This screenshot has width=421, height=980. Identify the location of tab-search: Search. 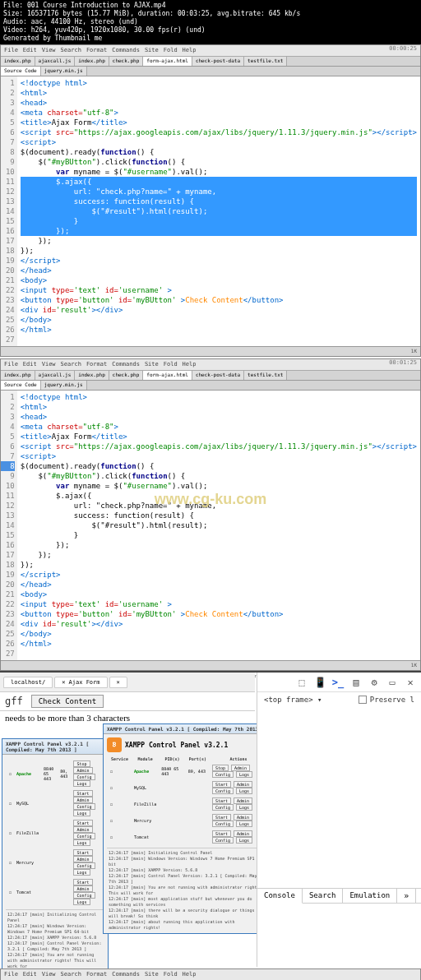
(323, 896).